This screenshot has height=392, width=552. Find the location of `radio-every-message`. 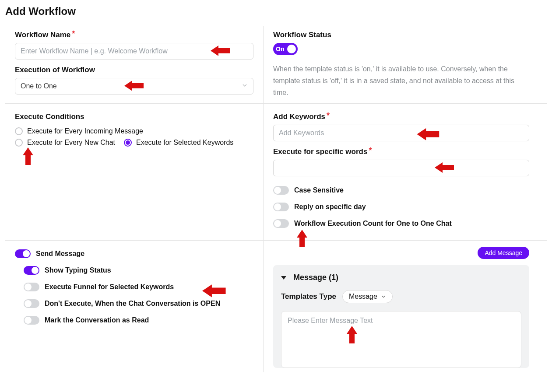

radio-every-message is located at coordinates (19, 131).